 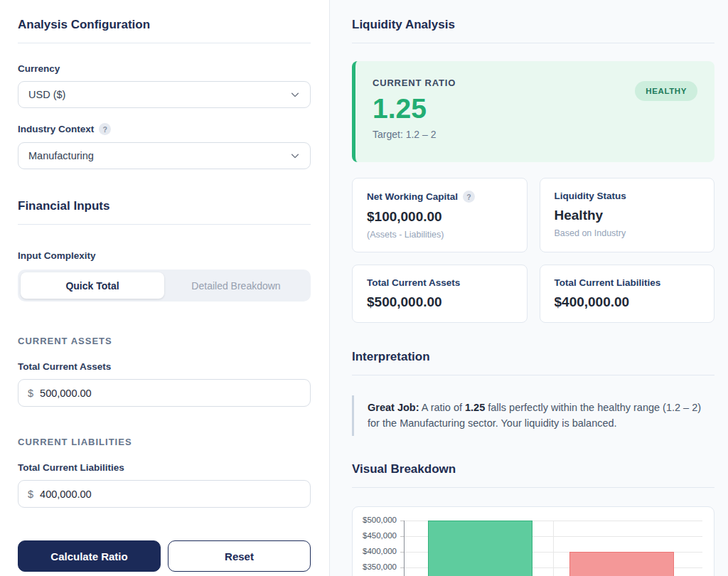 I want to click on currency-label: Currency, so click(x=164, y=68).